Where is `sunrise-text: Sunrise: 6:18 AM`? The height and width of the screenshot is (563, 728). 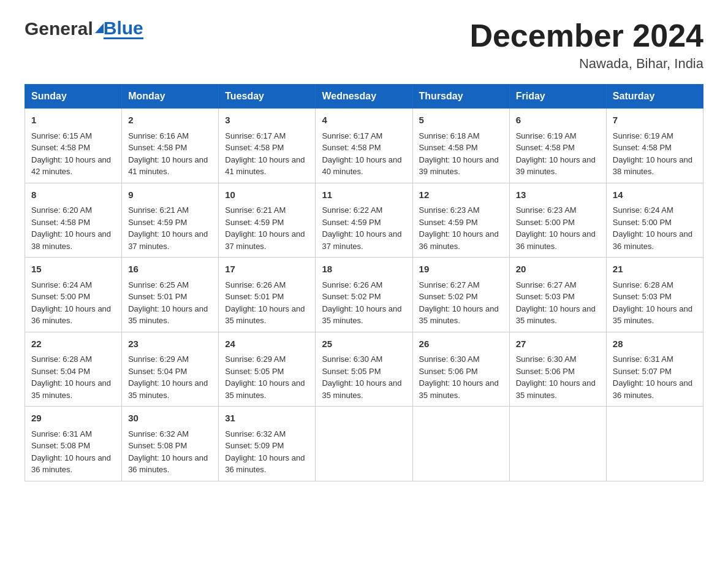 sunrise-text: Sunrise: 6:18 AM is located at coordinates (450, 136).